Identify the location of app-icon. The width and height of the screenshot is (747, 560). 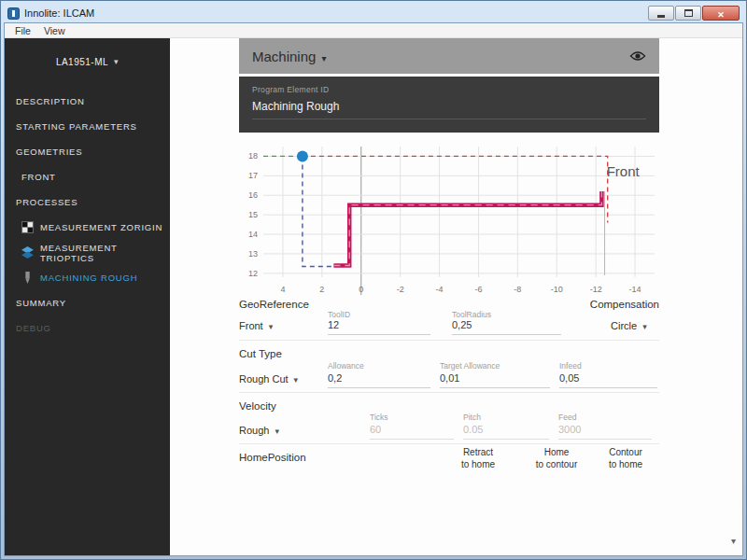
(13, 13).